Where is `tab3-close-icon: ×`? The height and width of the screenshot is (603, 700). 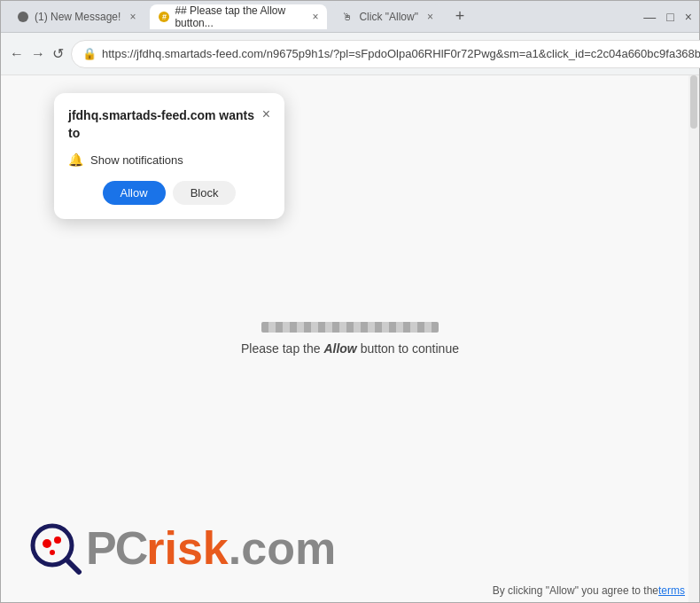
tab3-close-icon: × is located at coordinates (431, 17).